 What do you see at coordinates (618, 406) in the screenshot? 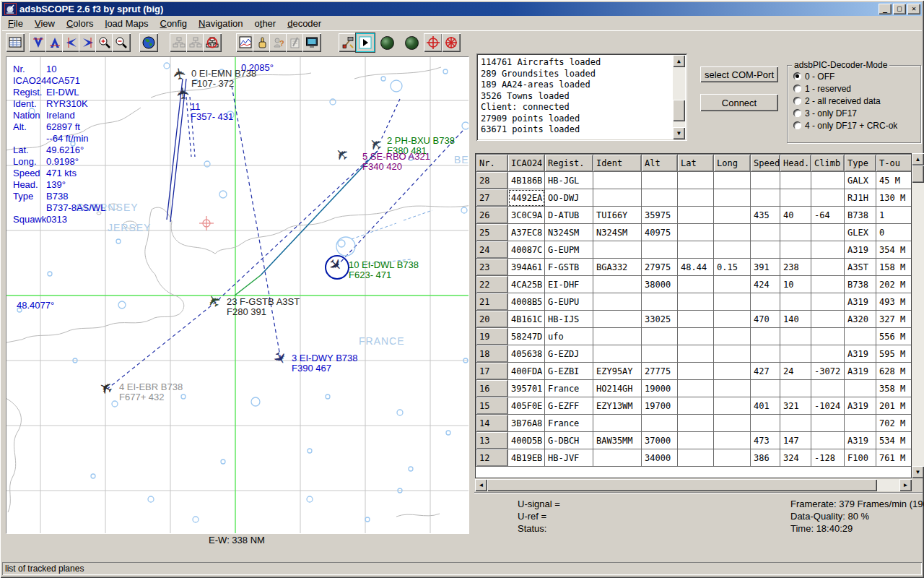
I see `cell: EZY13WM` at bounding box center [618, 406].